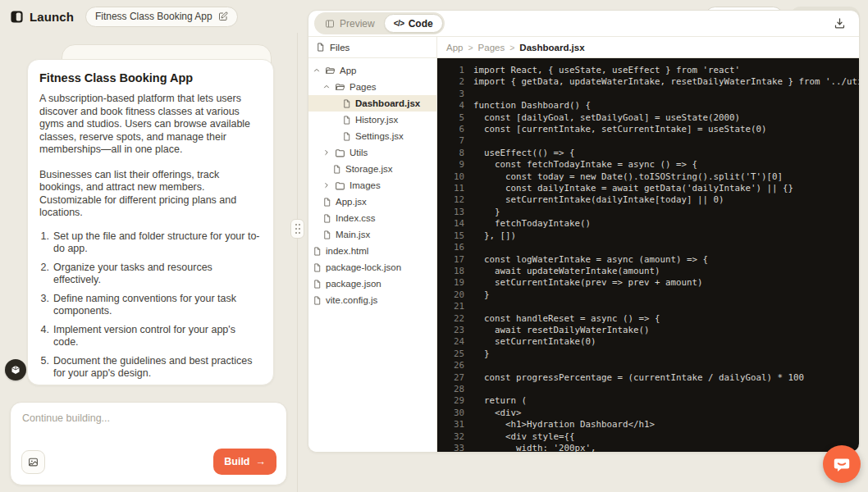  Describe the element at coordinates (451, 212) in the screenshot. I see `line-number: 13` at that location.